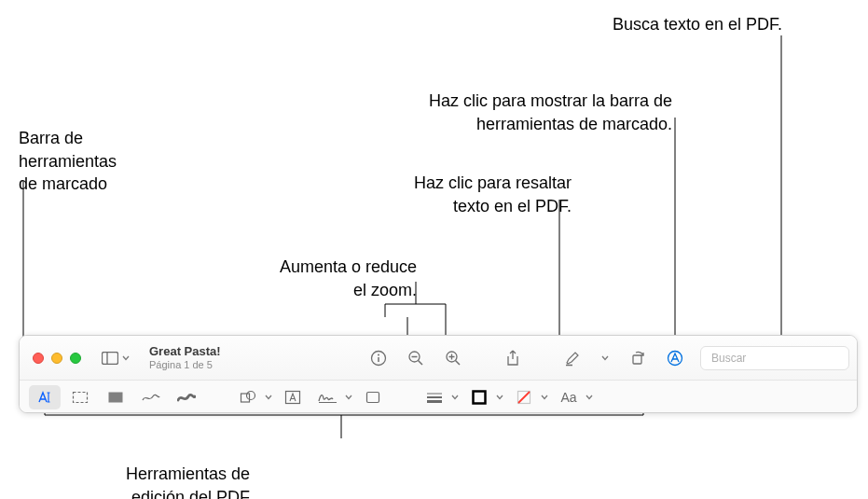 This screenshot has height=499, width=868. What do you see at coordinates (453, 358) in the screenshot?
I see `zoom-in-icon` at bounding box center [453, 358].